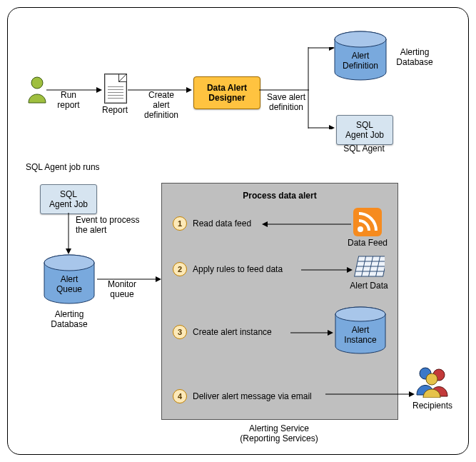 Image resolution: width=476 pixels, height=462 pixels. I want to click on alerting-db-bottom-label: AlertingDatabase, so click(69, 319).